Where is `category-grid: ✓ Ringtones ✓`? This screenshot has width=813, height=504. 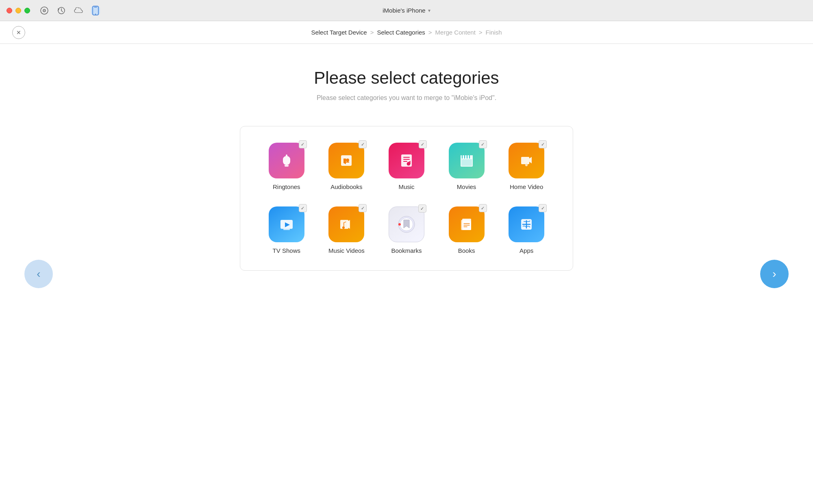
category-grid: ✓ Ringtones ✓ is located at coordinates (406, 198).